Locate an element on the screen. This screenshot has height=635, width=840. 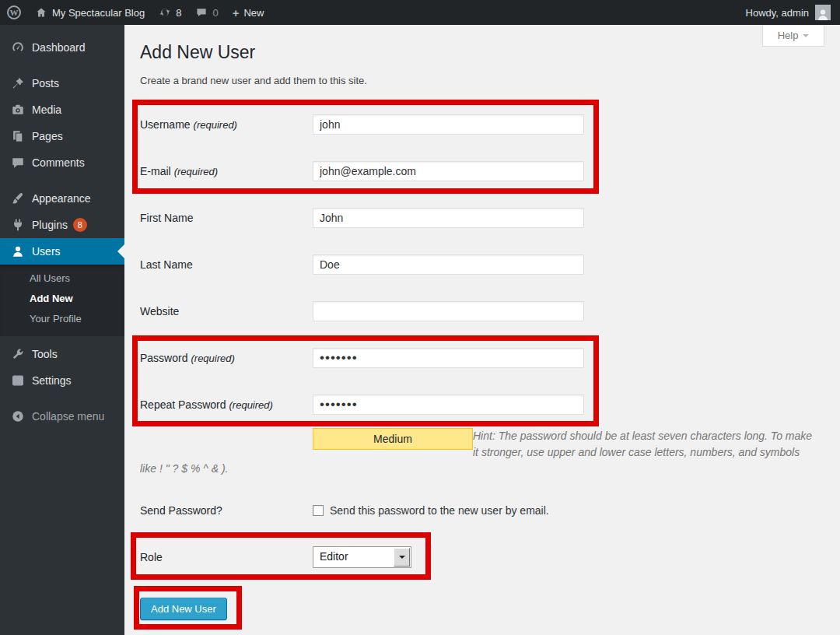
updates-button: 8 is located at coordinates (170, 12).